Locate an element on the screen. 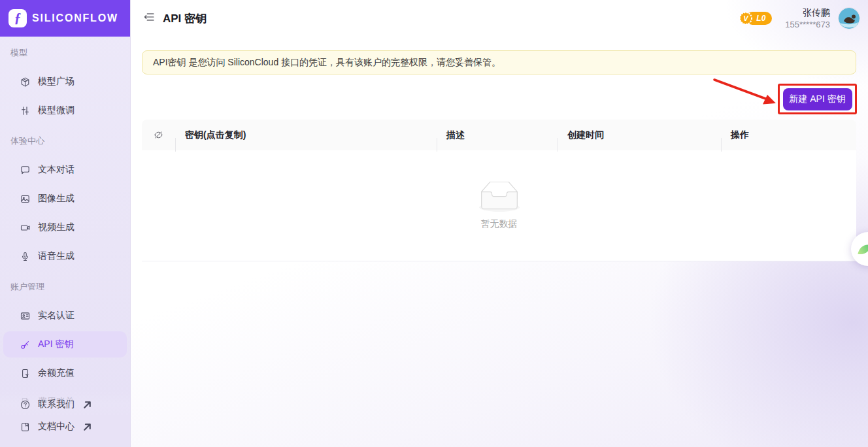  sidebar-item-model-finetune: 模型微调 is located at coordinates (65, 110).